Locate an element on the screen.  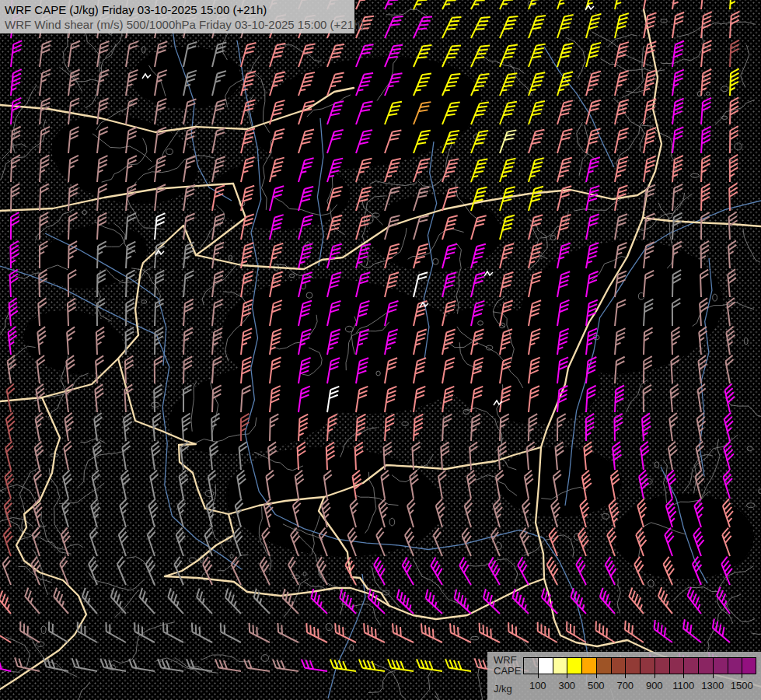
legend-tick-label: 1100 is located at coordinates (683, 686).